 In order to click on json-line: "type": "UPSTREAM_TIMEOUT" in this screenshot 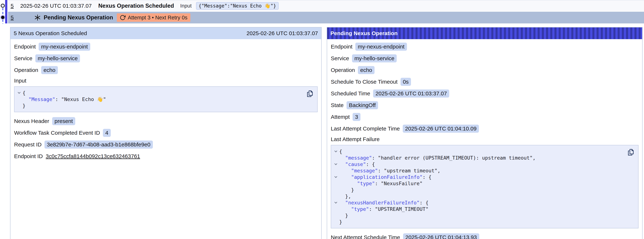, I will do `click(478, 209)`.